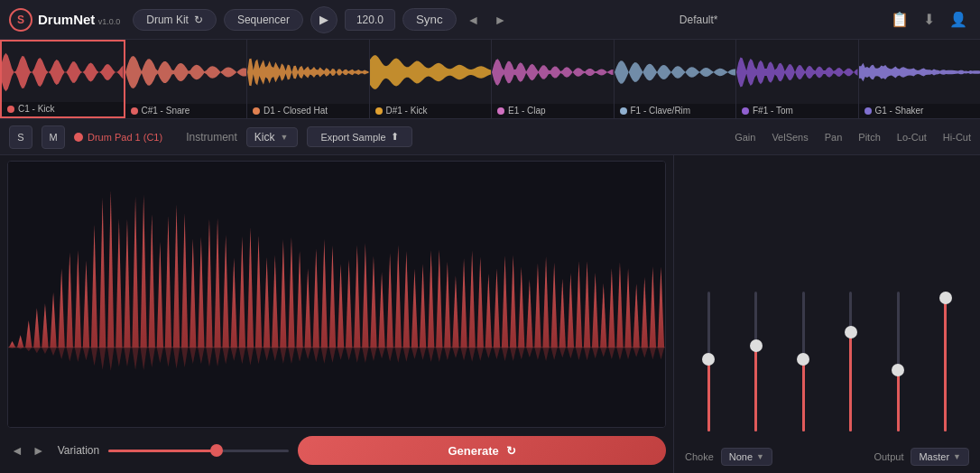  I want to click on instrument-label: Instrument, so click(211, 137).